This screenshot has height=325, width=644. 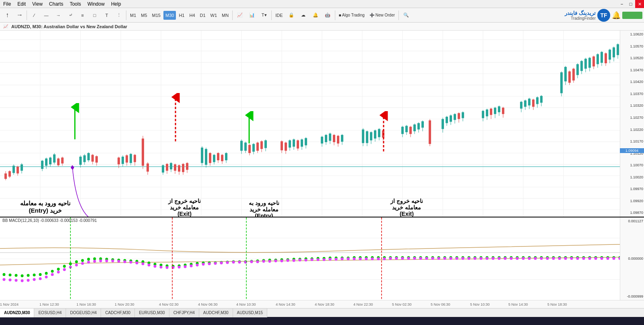 I want to click on ide-btn: IDE, so click(x=279, y=15).